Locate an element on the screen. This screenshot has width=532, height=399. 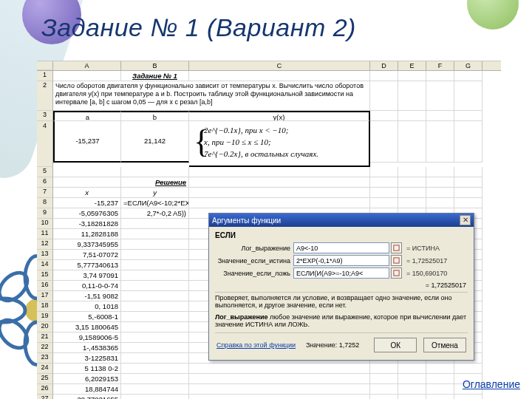
col-header-e: E is located at coordinates (412, 66).